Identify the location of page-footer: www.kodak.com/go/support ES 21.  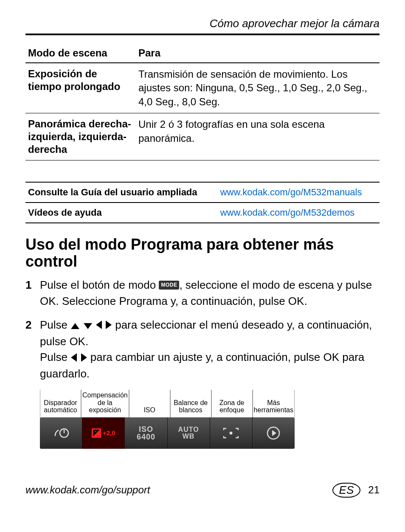
(202, 490).